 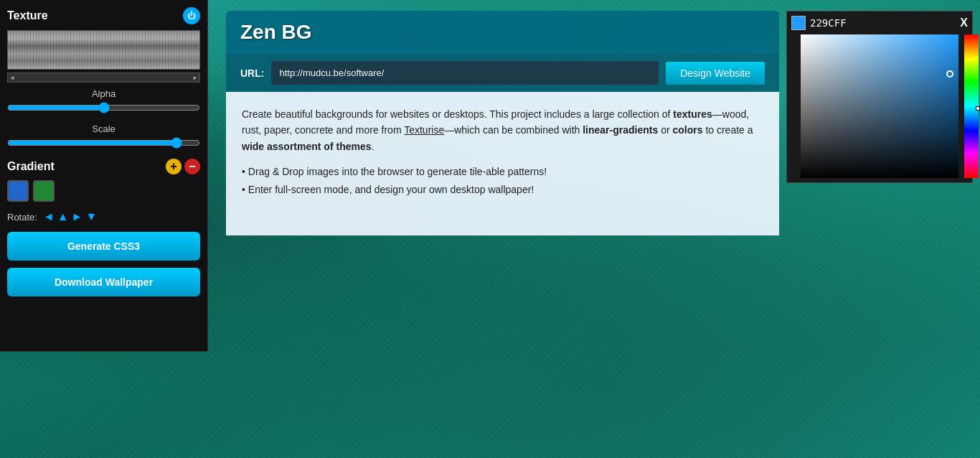 What do you see at coordinates (880, 106) in the screenshot?
I see `color-gradient-wrapper` at bounding box center [880, 106].